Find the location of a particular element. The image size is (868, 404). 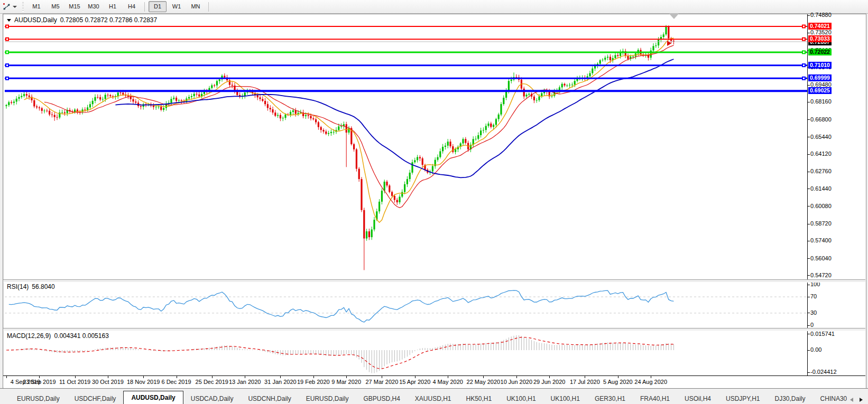

tab-usdcad-daily-3: USDCAD,Daily is located at coordinates (213, 398).